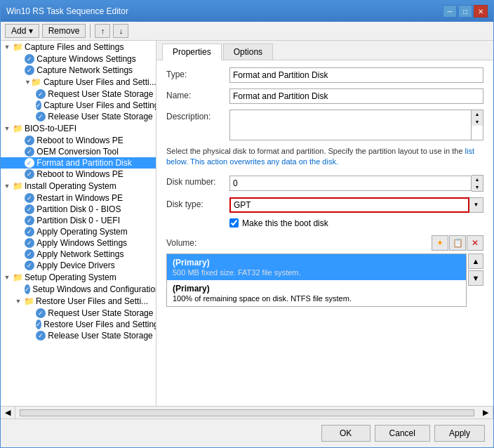 The image size is (494, 448). Describe the element at coordinates (22, 31) in the screenshot. I see `add-button: Add ▾` at that location.